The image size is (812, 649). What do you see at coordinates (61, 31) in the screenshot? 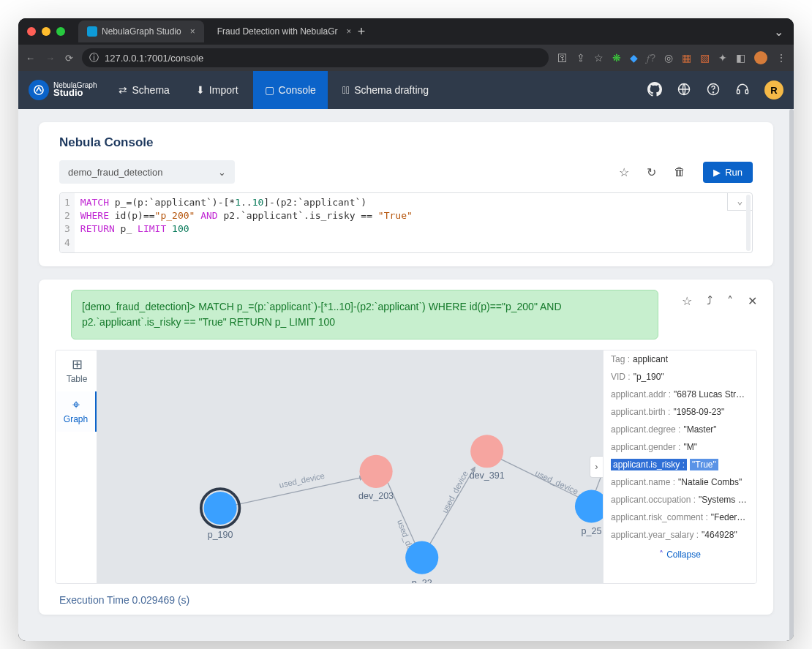
I see `maximize-window-icon` at bounding box center [61, 31].